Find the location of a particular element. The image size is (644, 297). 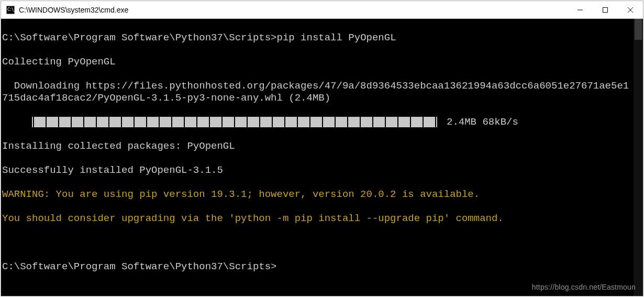

progress-line: 2.4MB 68kB/s is located at coordinates (317, 123).